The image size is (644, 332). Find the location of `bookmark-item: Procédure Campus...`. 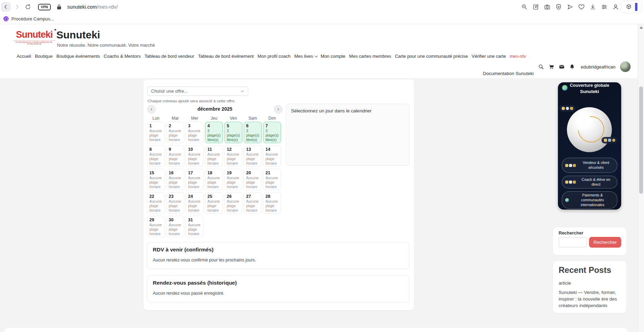

bookmark-item: Procédure Campus... is located at coordinates (32, 19).